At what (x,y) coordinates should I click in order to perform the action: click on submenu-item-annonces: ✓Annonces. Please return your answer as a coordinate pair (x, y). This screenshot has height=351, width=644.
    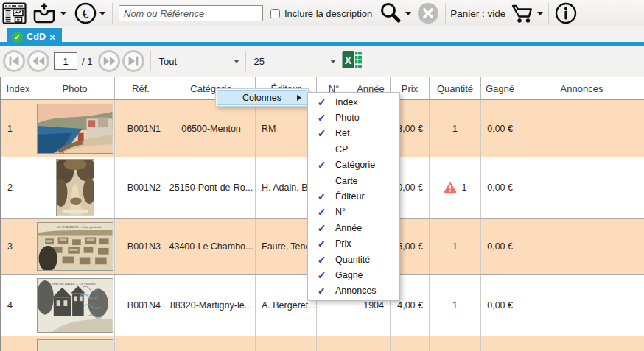
    Looking at the image, I should click on (354, 291).